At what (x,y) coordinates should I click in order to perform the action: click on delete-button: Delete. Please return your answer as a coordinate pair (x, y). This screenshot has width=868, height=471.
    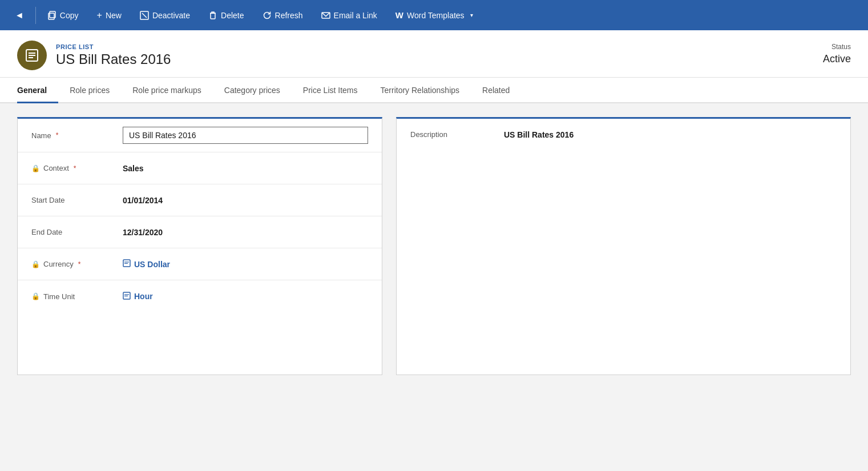
    Looking at the image, I should click on (226, 15).